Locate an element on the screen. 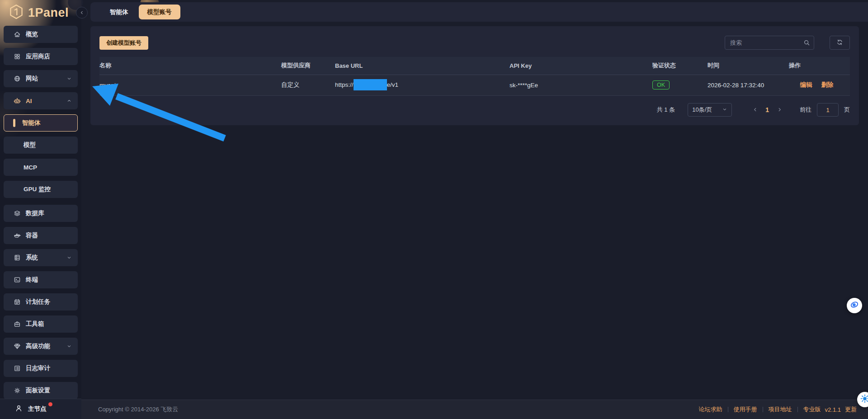 This screenshot has width=868, height=419. edition-label: 专业版 is located at coordinates (812, 410).